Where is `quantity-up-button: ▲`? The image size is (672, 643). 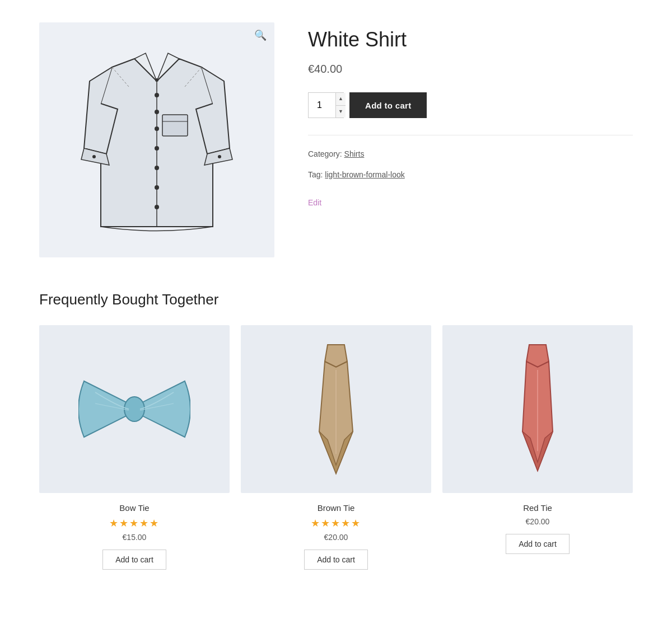 quantity-up-button: ▲ is located at coordinates (340, 100).